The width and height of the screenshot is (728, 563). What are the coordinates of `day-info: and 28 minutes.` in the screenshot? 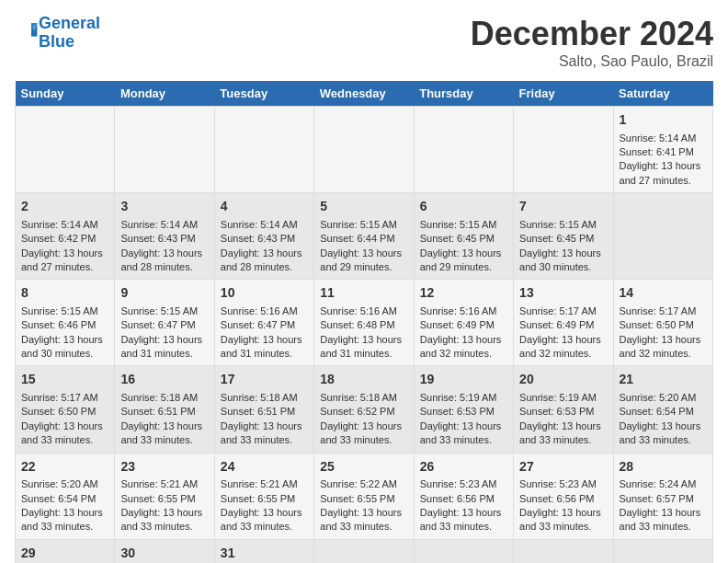 It's located at (156, 267).